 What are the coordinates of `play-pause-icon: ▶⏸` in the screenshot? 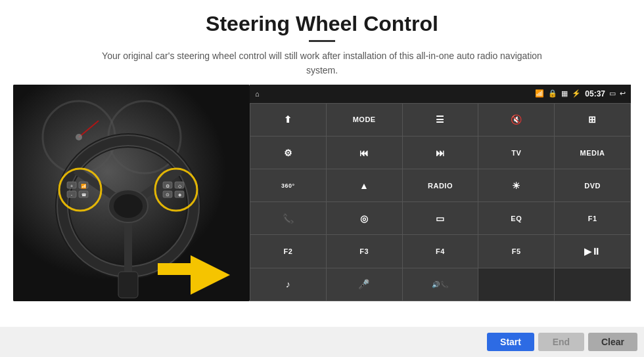 It's located at (593, 251).